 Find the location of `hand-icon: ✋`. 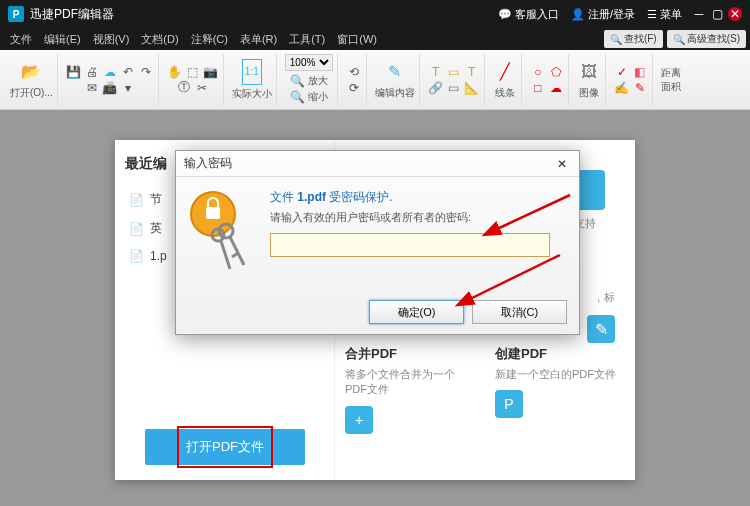

hand-icon: ✋ is located at coordinates (175, 72).